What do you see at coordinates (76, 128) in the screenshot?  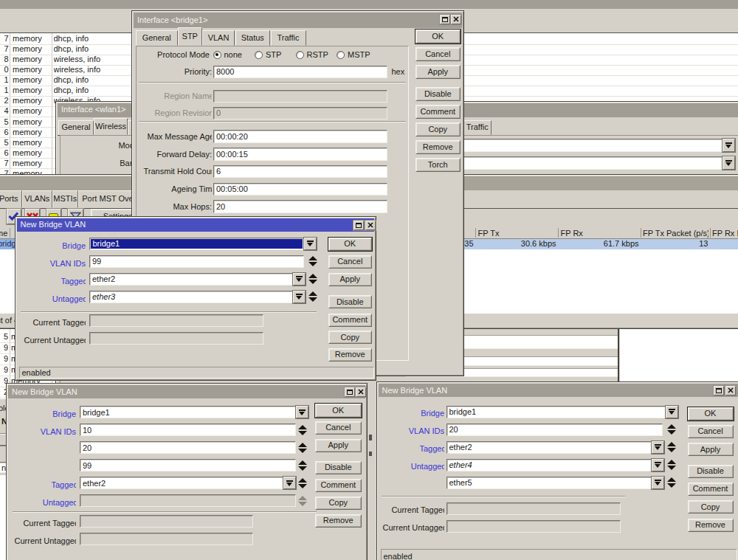 I see `wlan-tab-general: General` at bounding box center [76, 128].